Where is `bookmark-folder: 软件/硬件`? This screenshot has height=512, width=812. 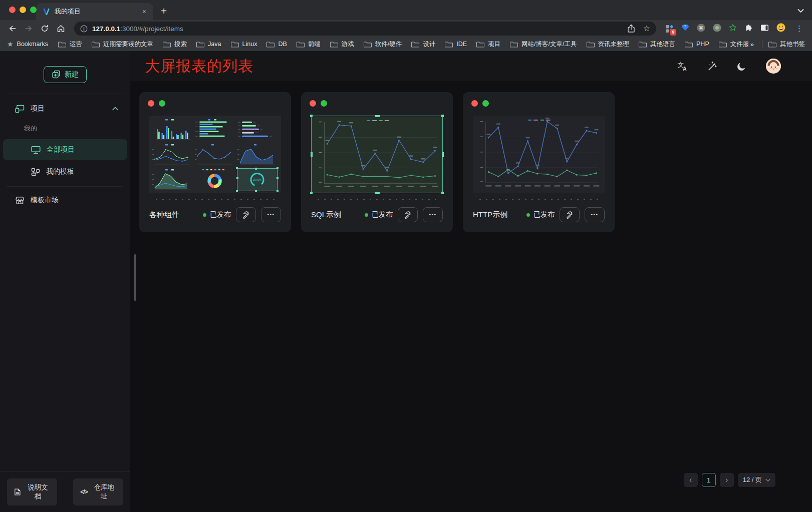 bookmark-folder: 软件/硬件 is located at coordinates (383, 44).